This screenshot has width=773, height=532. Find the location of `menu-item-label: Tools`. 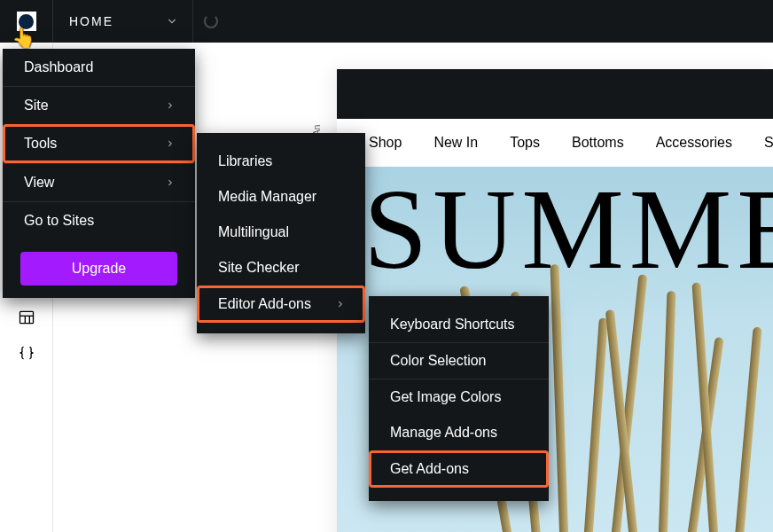

menu-item-label: Tools is located at coordinates (41, 144).